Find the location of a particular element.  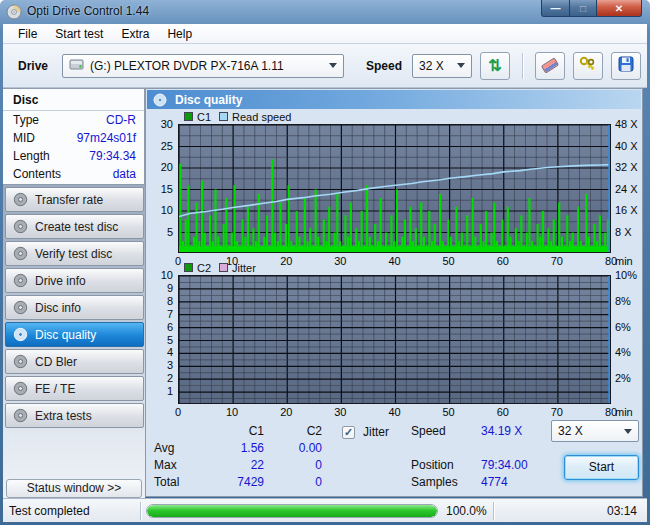

sidebar-item-transfer-rate: Transfer rate is located at coordinates (74, 200).